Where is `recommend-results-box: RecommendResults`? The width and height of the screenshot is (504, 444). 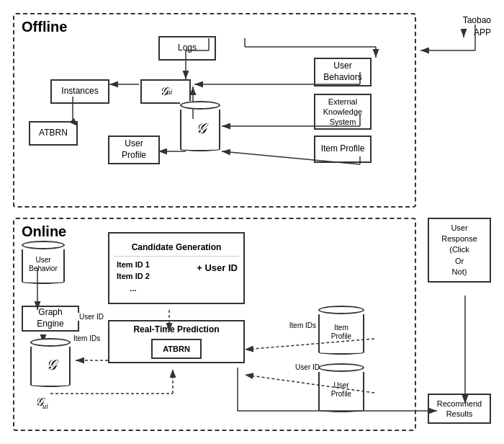
recommend-results-box: RecommendResults is located at coordinates (459, 409).